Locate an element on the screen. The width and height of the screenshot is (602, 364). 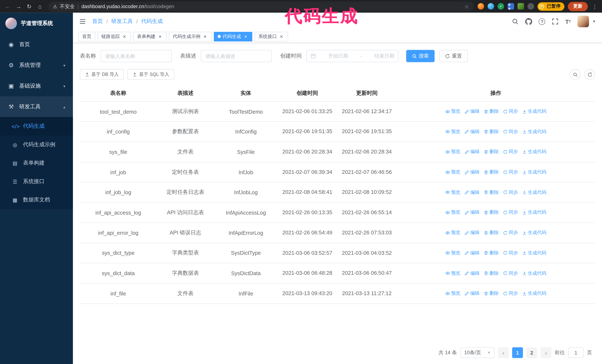
user-avatar is located at coordinates (583, 21).